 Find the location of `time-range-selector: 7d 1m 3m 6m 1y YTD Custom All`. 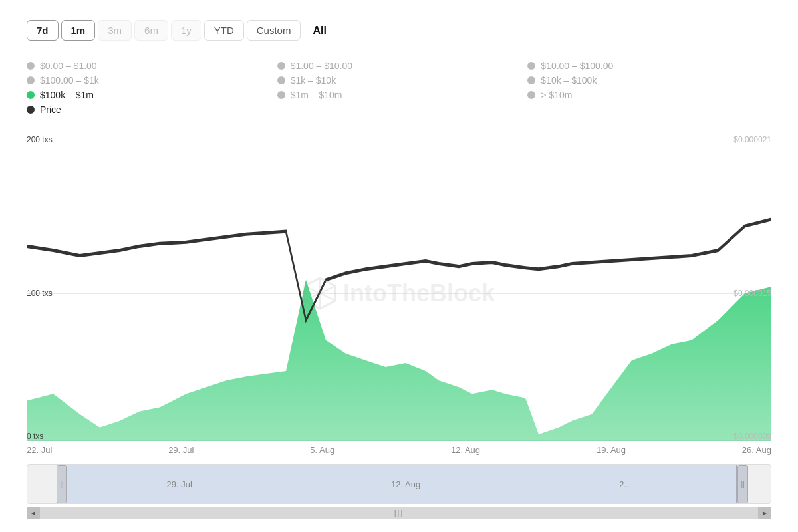

time-range-selector: 7d 1m 3m 6m 1y YTD Custom All is located at coordinates (399, 31).